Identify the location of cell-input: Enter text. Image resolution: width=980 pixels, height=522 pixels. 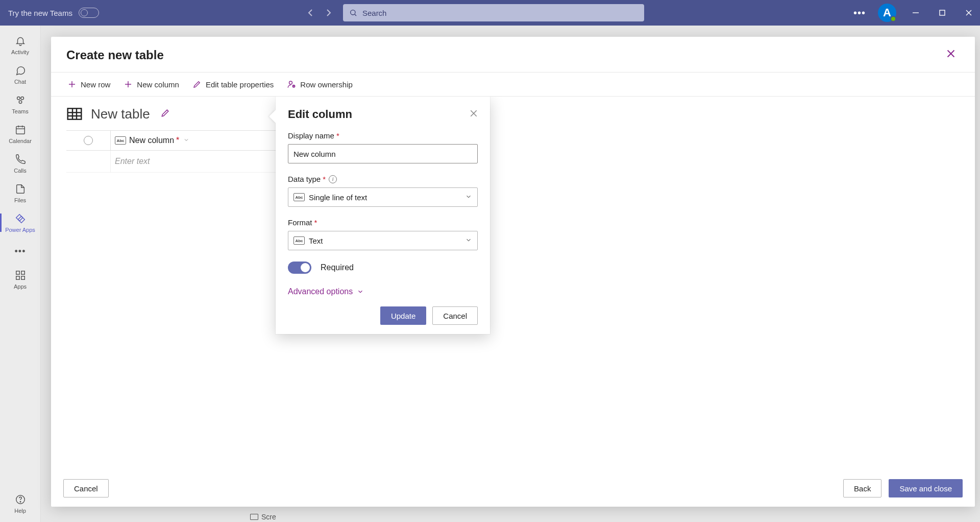
(193, 161).